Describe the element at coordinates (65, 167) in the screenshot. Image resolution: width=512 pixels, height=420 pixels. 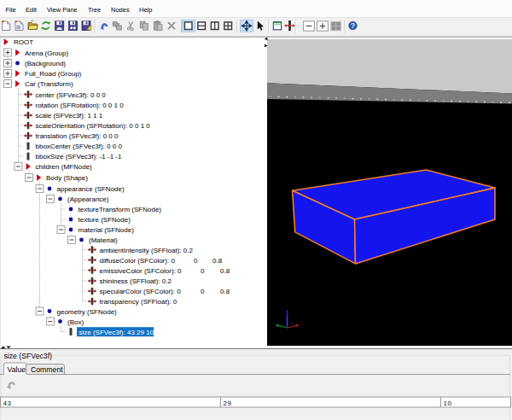
I see `svg-text: children (MFNode)` at that location.